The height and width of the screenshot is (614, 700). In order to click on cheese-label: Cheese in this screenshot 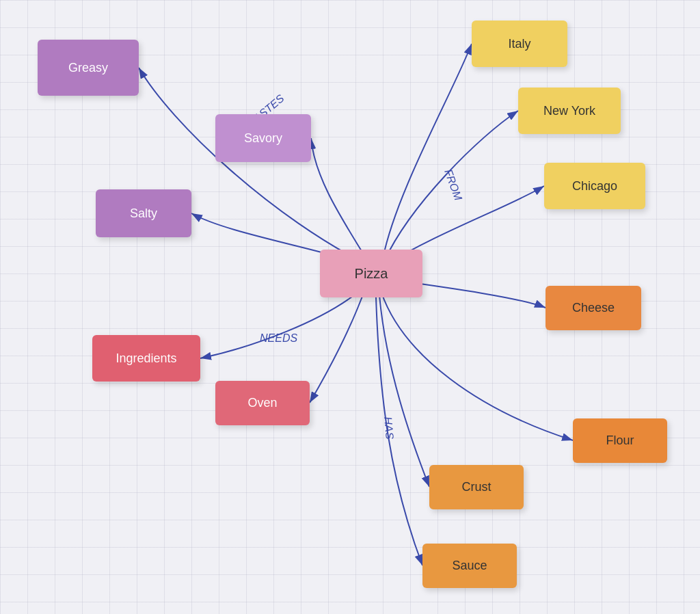, I will do `click(593, 308)`.